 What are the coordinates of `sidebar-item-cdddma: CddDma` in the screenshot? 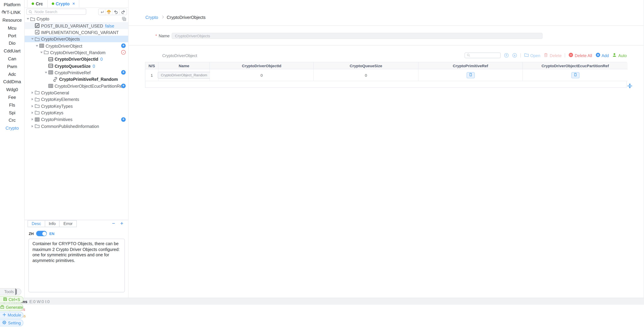 It's located at (12, 82).